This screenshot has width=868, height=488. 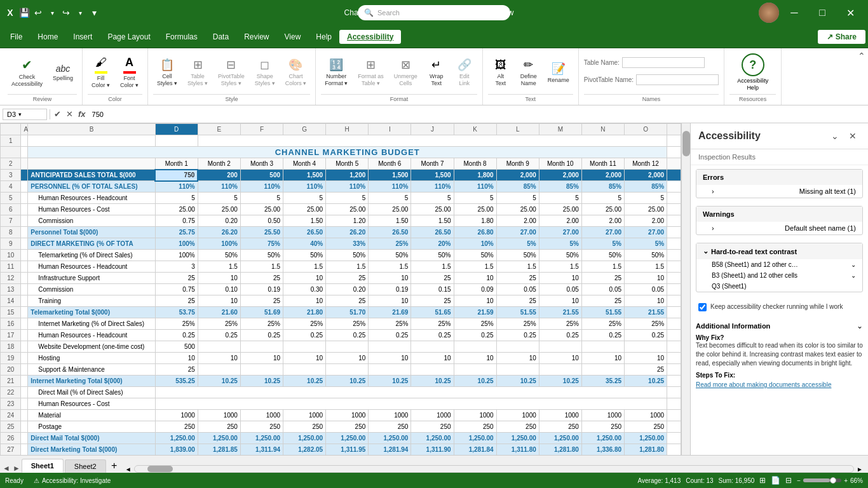 I want to click on menu-view: View, so click(x=293, y=37).